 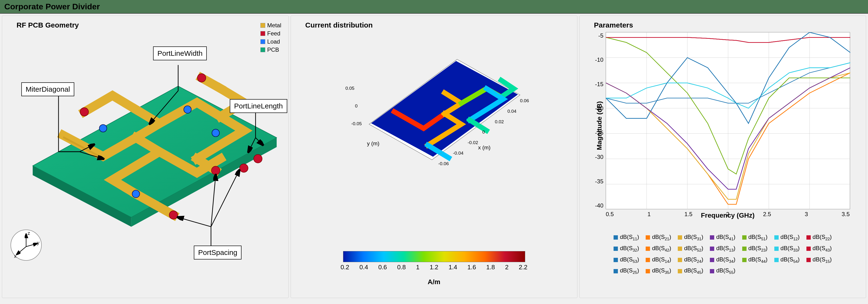 I want to click on callout-portwidth: PortLineWidth, so click(x=180, y=53).